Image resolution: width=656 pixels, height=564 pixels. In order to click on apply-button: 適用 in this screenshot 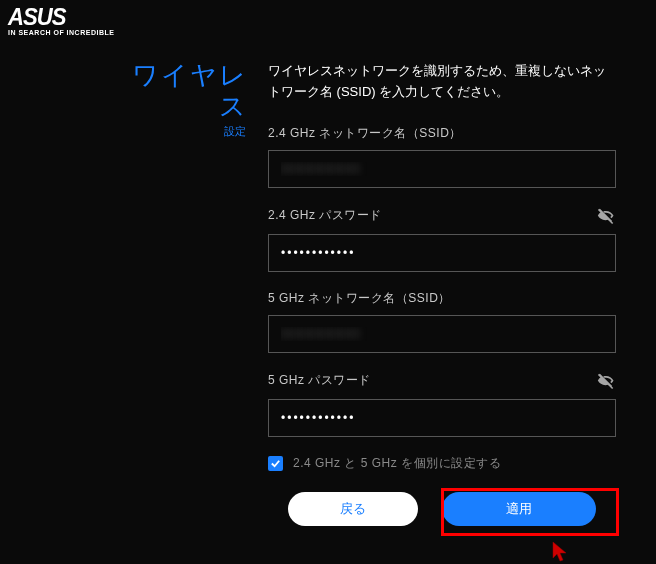, I will do `click(519, 509)`.